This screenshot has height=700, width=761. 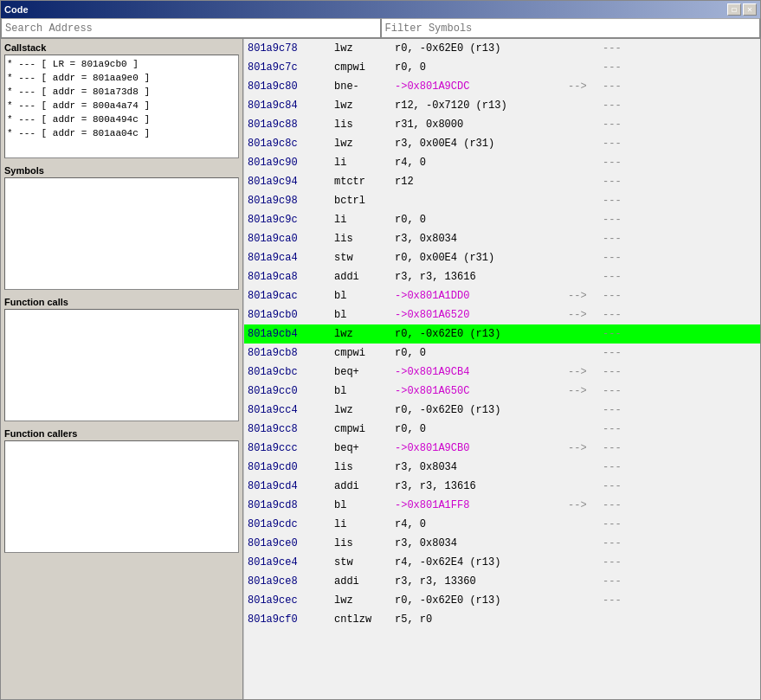 What do you see at coordinates (478, 524) in the screenshot?
I see `asm-args: r4, 0` at bounding box center [478, 524].